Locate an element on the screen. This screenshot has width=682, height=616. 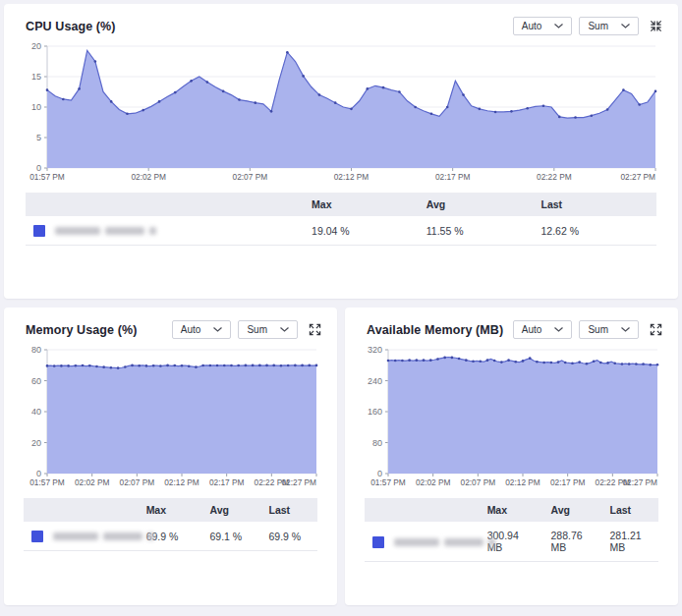
legend-table: Max Avg Last 19.04 % 11.55 % 12.62 % is located at coordinates (341, 219).